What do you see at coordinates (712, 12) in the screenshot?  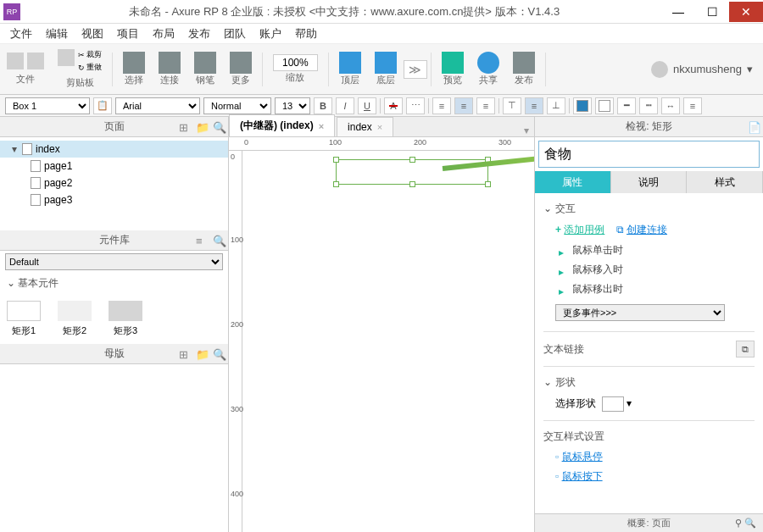 I see `maximize-button: ☐` at bounding box center [712, 12].